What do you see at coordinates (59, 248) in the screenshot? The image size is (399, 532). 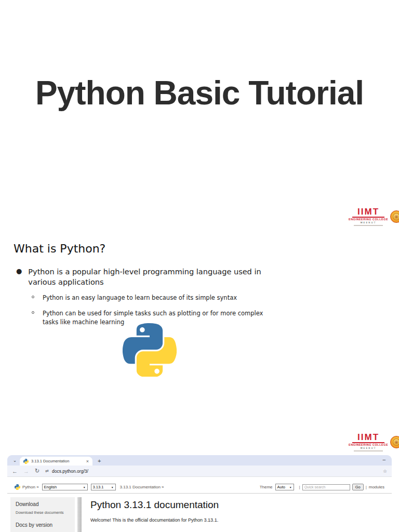 I see `slide2-heading: What is Python?` at bounding box center [59, 248].